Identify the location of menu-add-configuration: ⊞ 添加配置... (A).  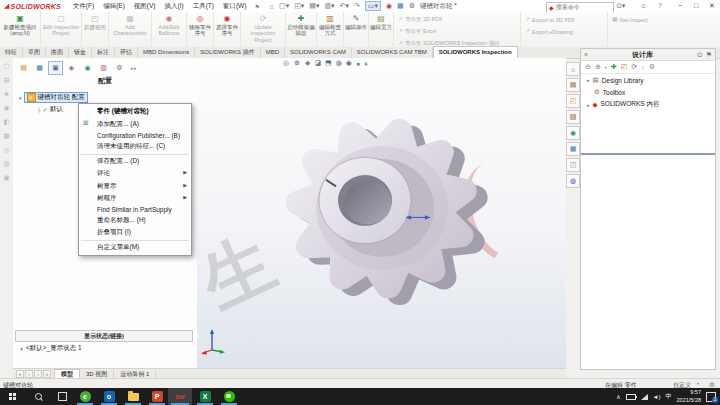
(135, 124).